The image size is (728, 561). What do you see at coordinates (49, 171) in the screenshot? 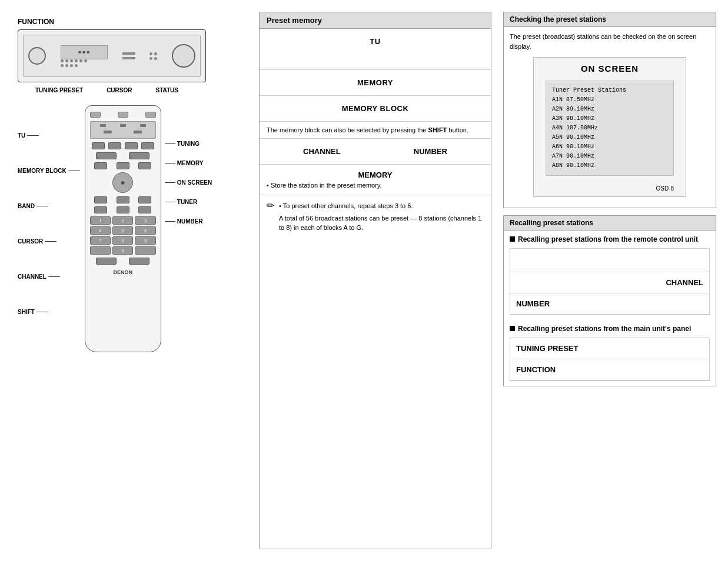
I see `label-memory-block: MEMORY BLOCK` at bounding box center [49, 171].